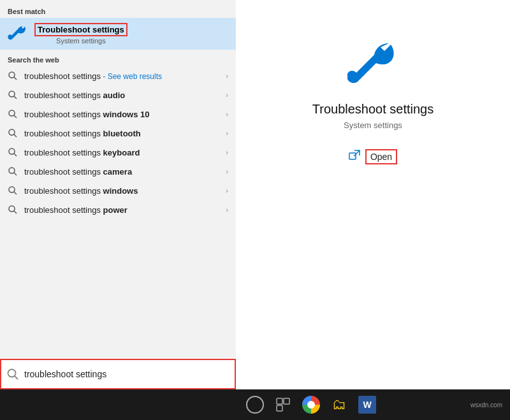  What do you see at coordinates (227, 210) in the screenshot?
I see `chevron-7: ›` at bounding box center [227, 210].